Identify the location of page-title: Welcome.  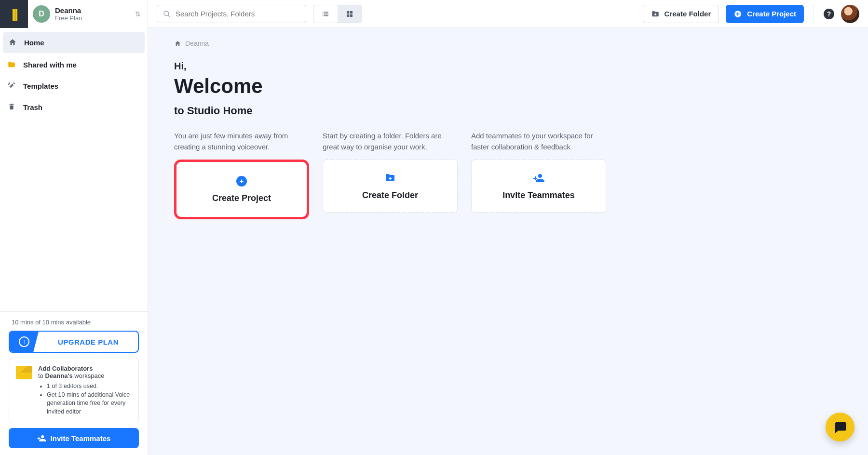
(508, 86).